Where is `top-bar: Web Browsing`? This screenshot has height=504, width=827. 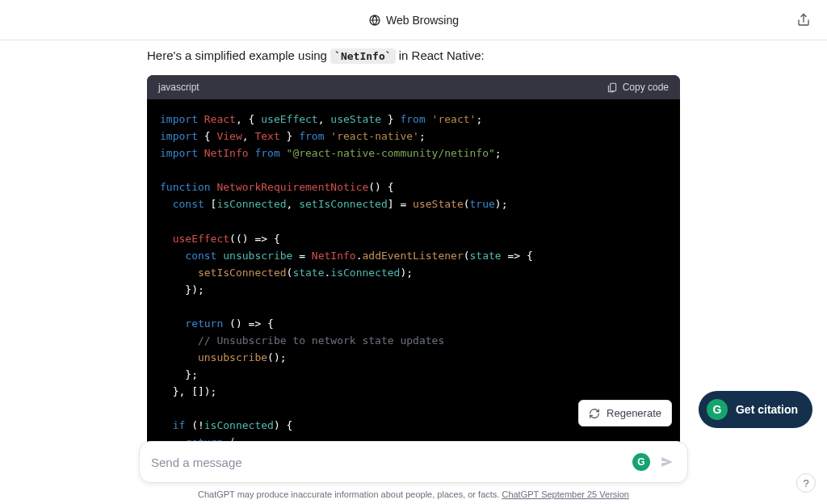 top-bar: Web Browsing is located at coordinates (414, 20).